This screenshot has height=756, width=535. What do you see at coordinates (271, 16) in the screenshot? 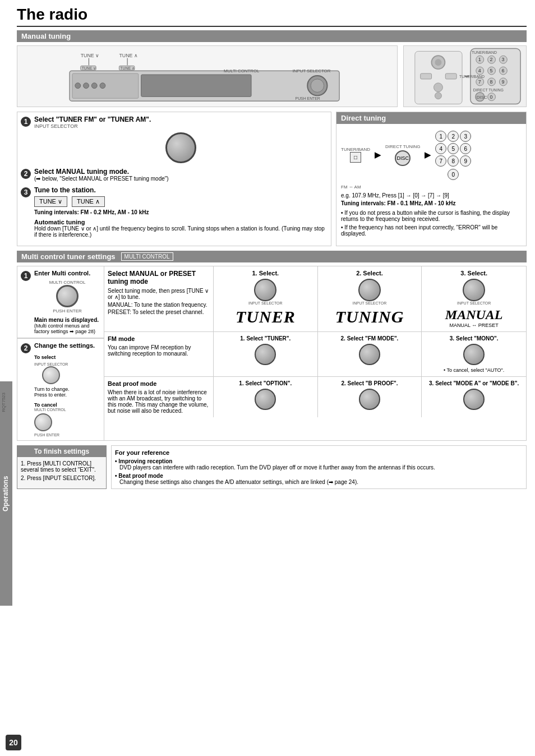
I see `page-title: The radio` at bounding box center [271, 16].